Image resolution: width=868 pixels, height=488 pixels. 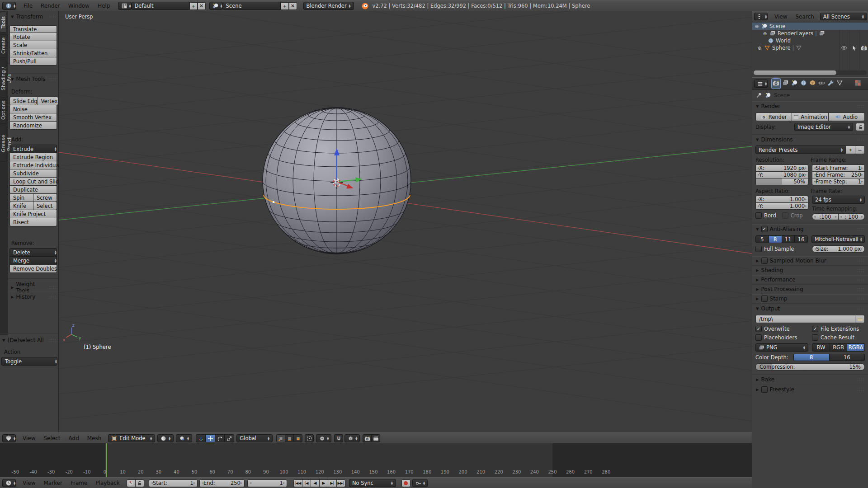 I want to click on outliner-view-menu: View, so click(x=781, y=17).